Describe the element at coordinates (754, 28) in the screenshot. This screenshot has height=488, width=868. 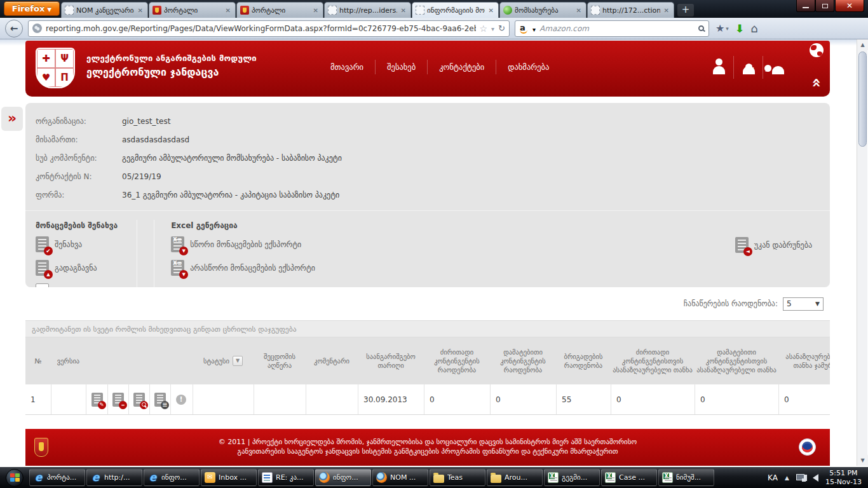
I see `home-button` at that location.